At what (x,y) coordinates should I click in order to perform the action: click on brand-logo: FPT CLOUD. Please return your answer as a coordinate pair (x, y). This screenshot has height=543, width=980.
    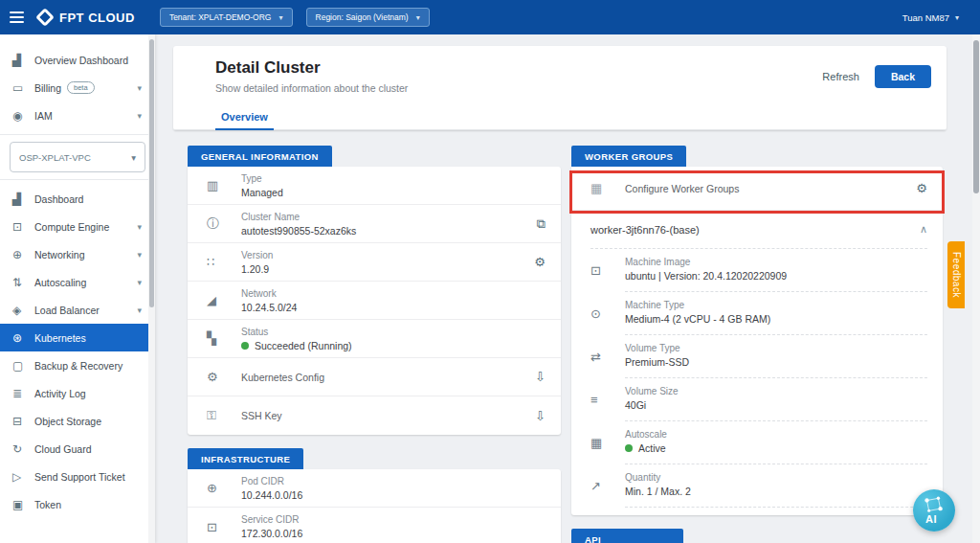
    Looking at the image, I should click on (86, 17).